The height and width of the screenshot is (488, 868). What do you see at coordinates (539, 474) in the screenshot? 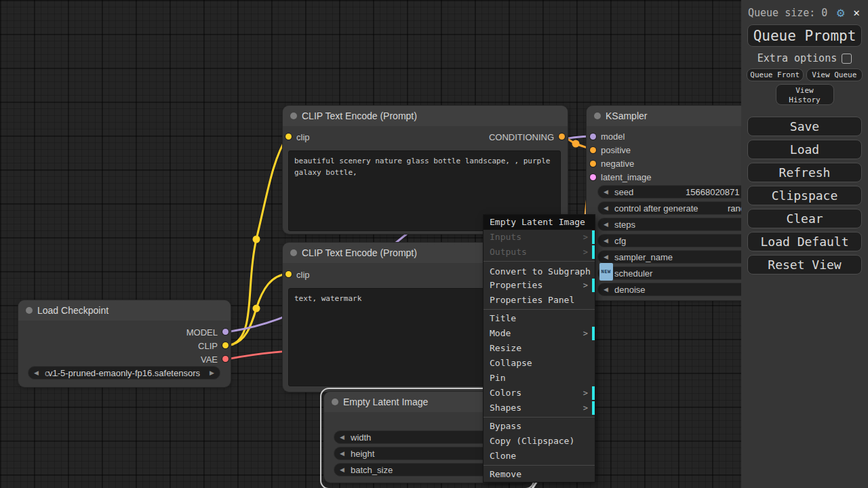
I see `menu-item-remove: Remove` at bounding box center [539, 474].